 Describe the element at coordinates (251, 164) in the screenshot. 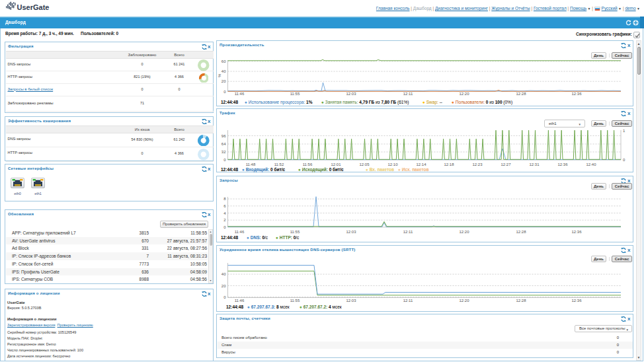

I see `svg-text: 11:48` at that location.